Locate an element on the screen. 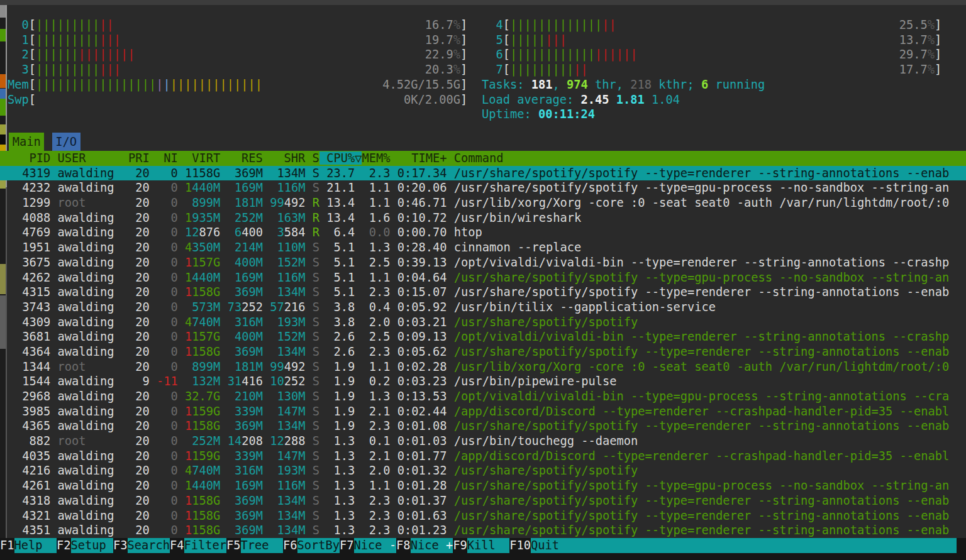 The width and height of the screenshot is (966, 560). cpu-meter-5: 5[||||||||13.7%] is located at coordinates (712, 40).